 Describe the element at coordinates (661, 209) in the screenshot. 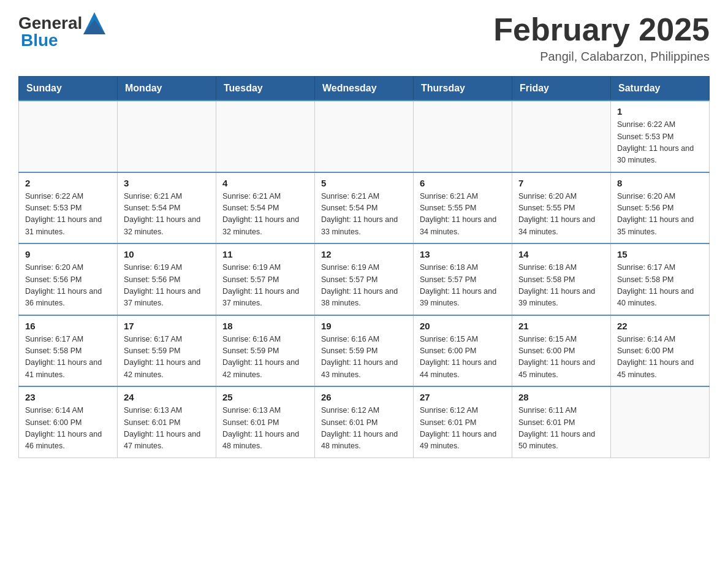

I see `table-row: 8Sunrise: 6:20 AM Sunset: 5:56 PM Daylig…` at that location.